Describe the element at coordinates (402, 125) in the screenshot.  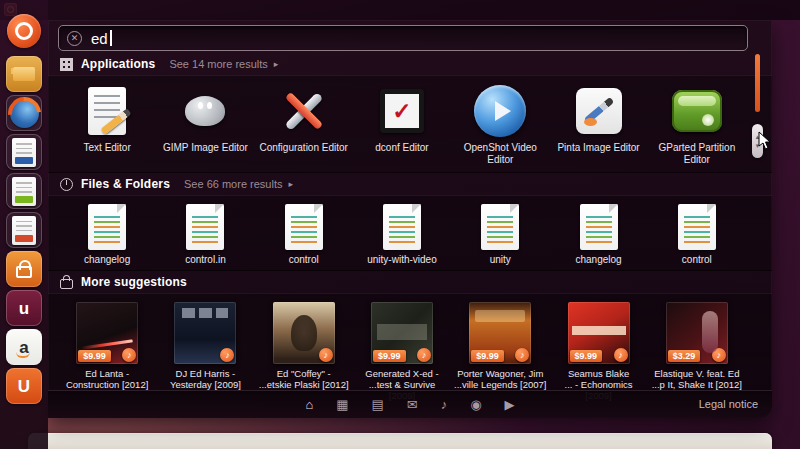
I see `app-result-dconf-editor: ✓ dconf Editor` at that location.